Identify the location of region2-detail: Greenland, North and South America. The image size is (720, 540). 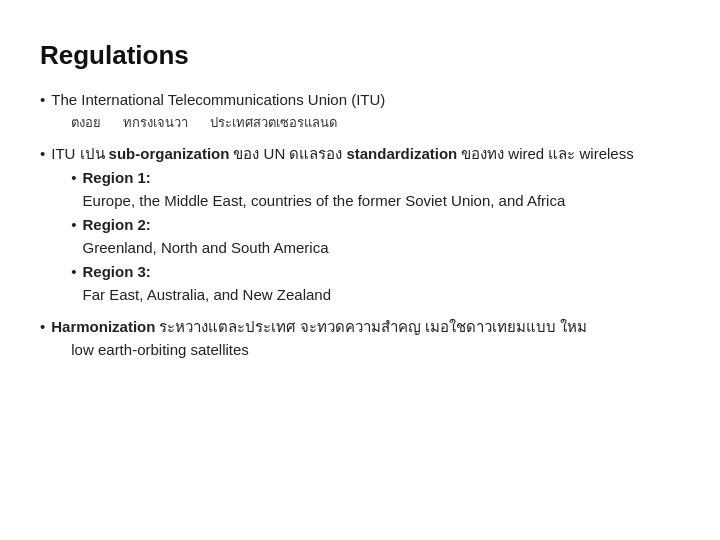
(206, 248).